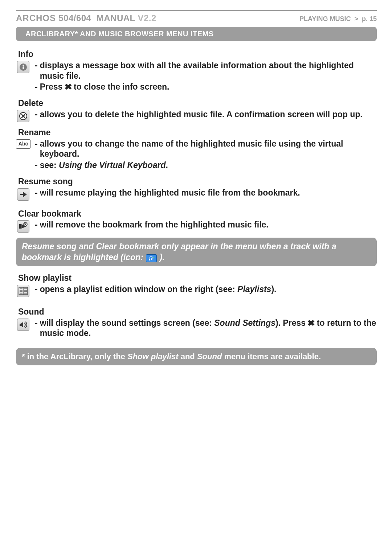 This screenshot has height=554, width=392. I want to click on item-sound: Sound - will display the sound settings …, so click(196, 323).